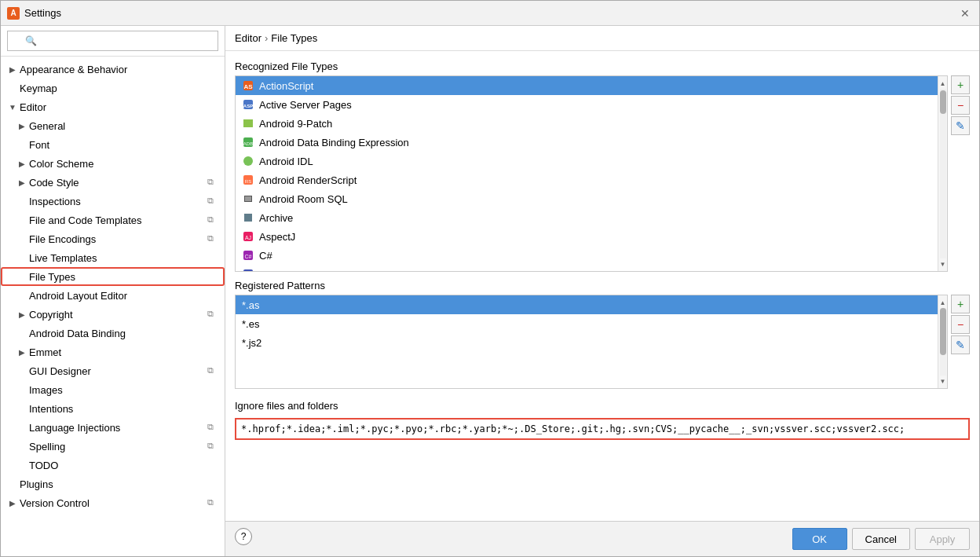 The image size is (980, 557). What do you see at coordinates (587, 236) in the screenshot?
I see `list-item: AJ AspectJ` at bounding box center [587, 236].